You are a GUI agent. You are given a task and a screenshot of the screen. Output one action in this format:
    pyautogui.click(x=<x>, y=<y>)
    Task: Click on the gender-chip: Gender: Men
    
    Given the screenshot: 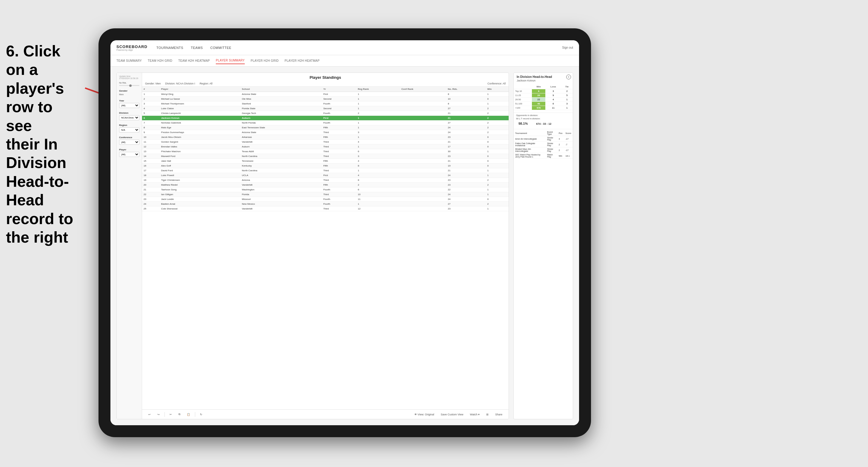 What is the action you would take?
    pyautogui.click(x=153, y=84)
    